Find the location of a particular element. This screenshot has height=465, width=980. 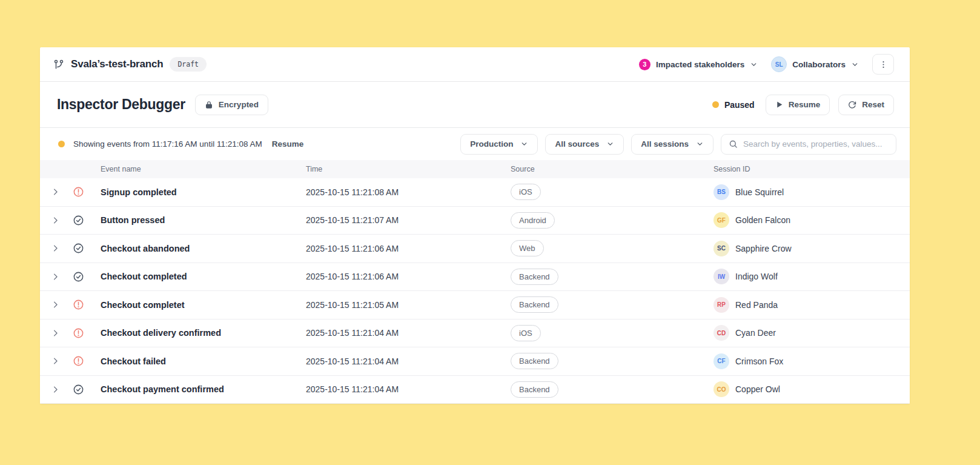

event-name: Checkout payment confirmed is located at coordinates (201, 389).